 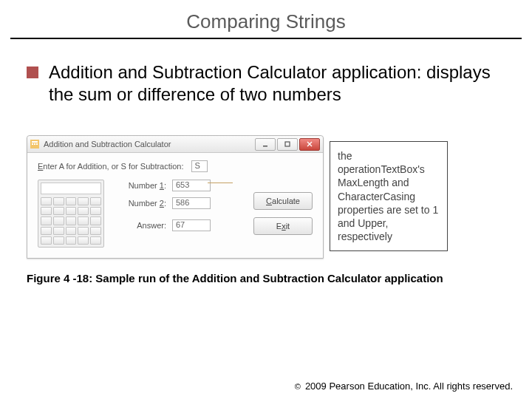 I want to click on number1-label: Number 1:, so click(x=145, y=185).